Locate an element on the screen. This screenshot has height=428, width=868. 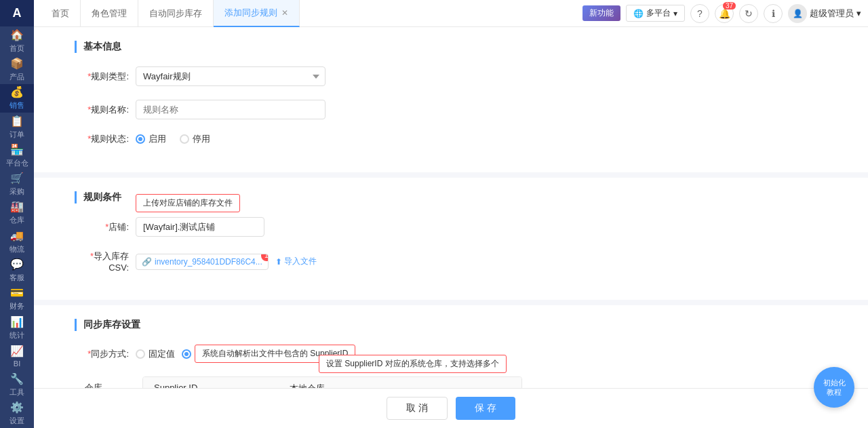
platform-chevron-icon: ▾ is located at coordinates (675, 14).